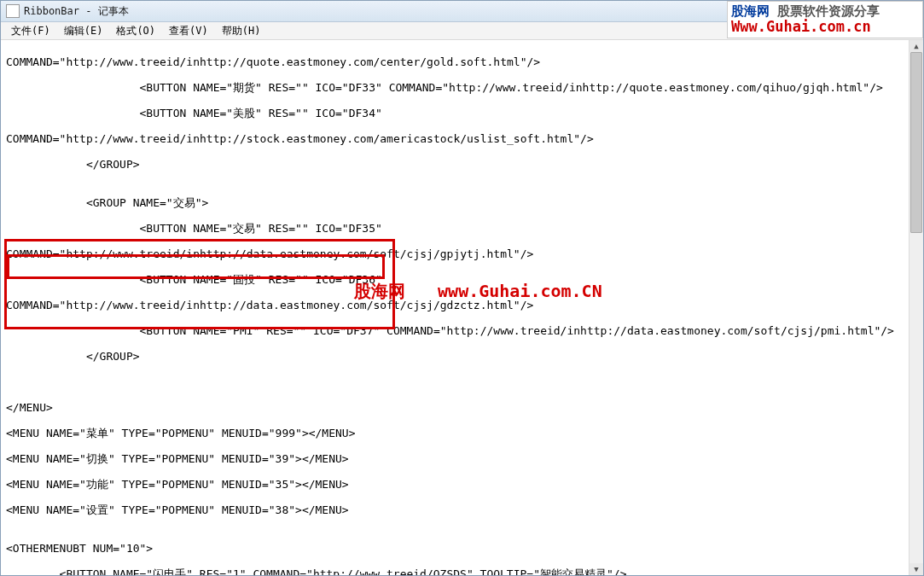  Describe the element at coordinates (462, 61) in the screenshot. I see `text-line: COMMAND="http://www.treeid/inhttp://quot…` at that location.